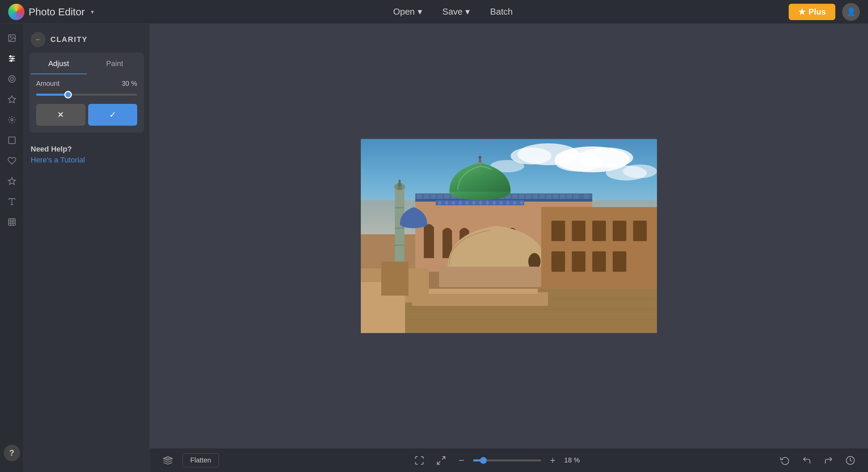  Describe the element at coordinates (86, 95) in the screenshot. I see `amount-slider` at that location.